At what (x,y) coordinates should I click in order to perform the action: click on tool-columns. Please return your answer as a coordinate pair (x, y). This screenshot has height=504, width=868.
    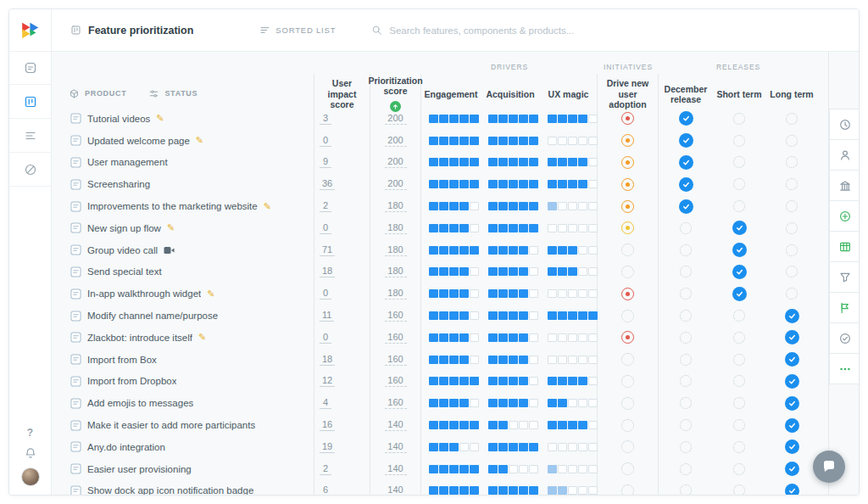
    Looking at the image, I should click on (844, 185).